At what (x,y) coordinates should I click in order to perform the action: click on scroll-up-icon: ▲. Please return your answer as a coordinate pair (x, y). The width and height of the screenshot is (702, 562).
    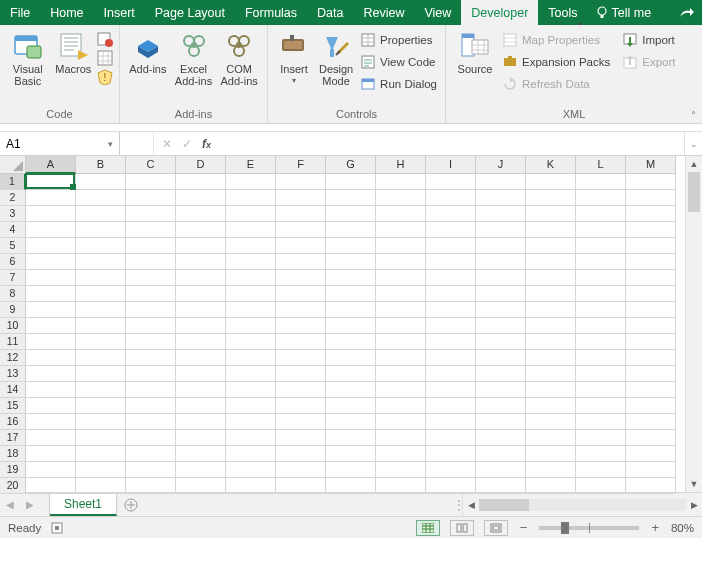
    Looking at the image, I should click on (694, 164).